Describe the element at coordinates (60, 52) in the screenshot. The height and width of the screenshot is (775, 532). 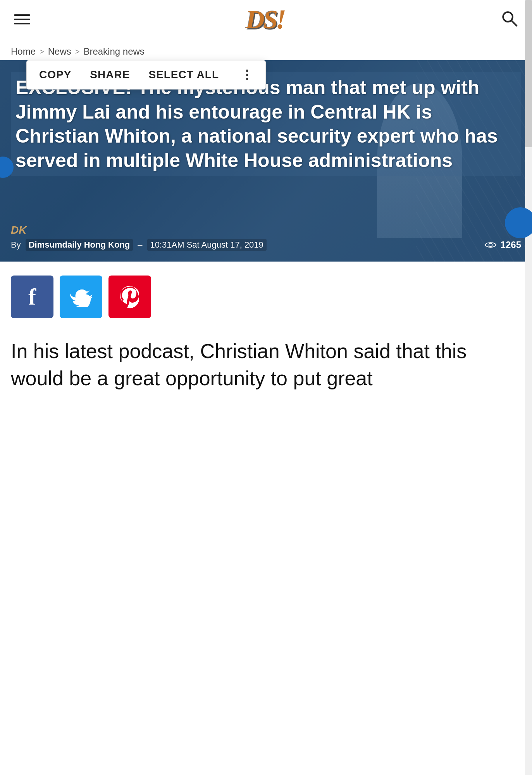
I see `breadcrumb-news: News` at that location.